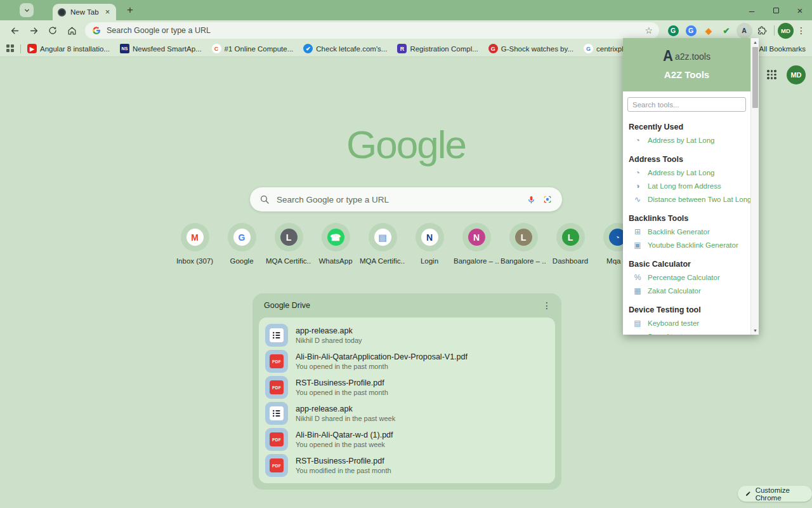  Describe the element at coordinates (674, 30) in the screenshot. I see `grammarly-icon: G` at that location.